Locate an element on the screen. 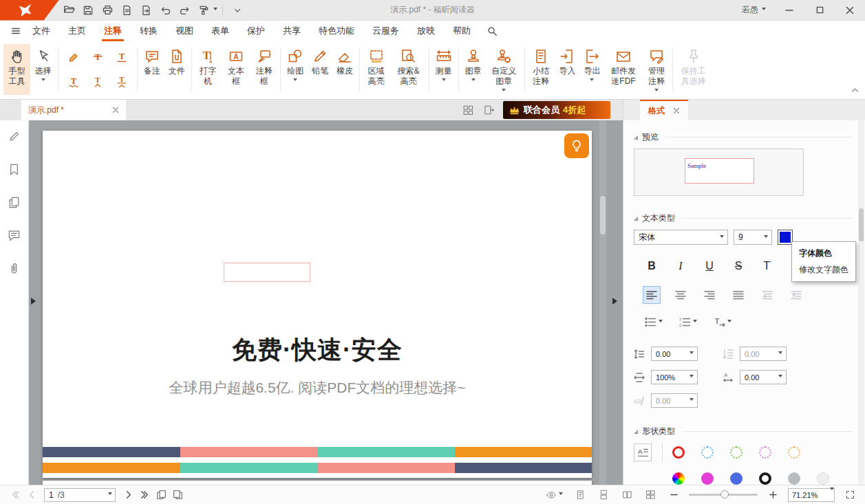  italic-button: I is located at coordinates (681, 266).